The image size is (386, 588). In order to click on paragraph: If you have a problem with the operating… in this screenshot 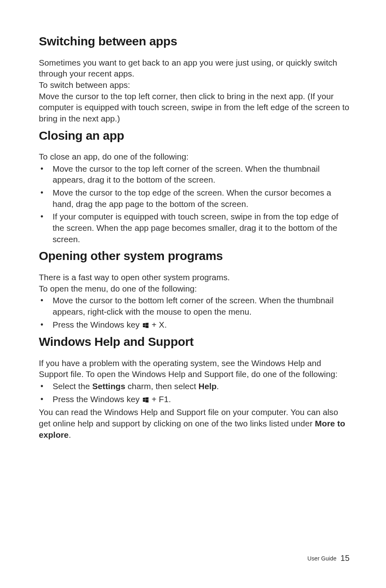, I will do `click(194, 369)`.